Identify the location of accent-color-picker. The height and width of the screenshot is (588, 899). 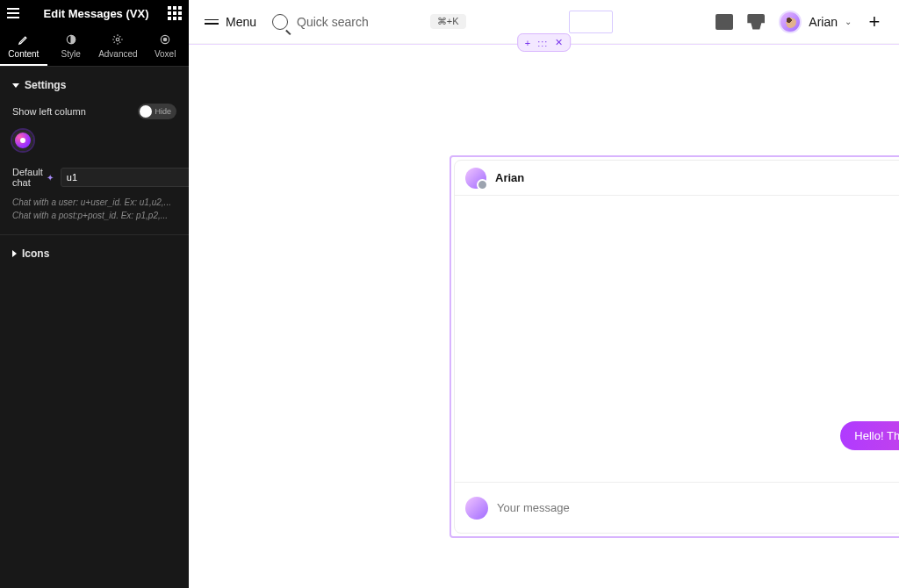
(23, 140).